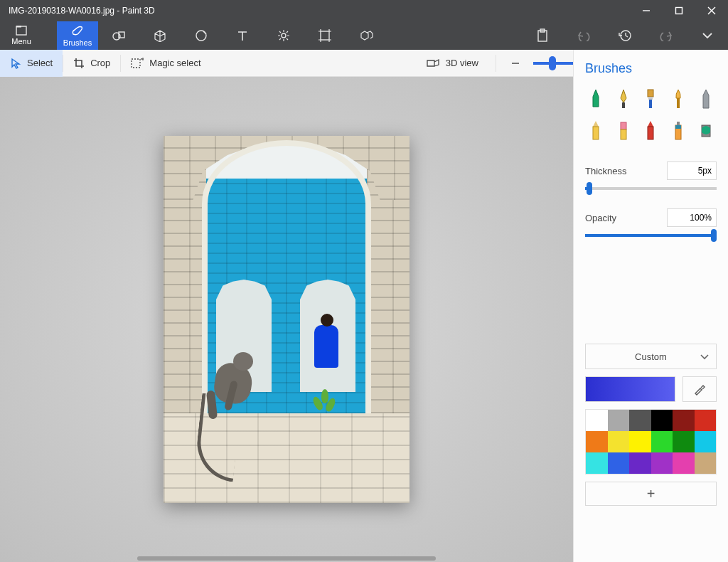 This screenshot has height=562, width=728. Describe the element at coordinates (651, 130) in the screenshot. I see `brush-crayon` at that location.